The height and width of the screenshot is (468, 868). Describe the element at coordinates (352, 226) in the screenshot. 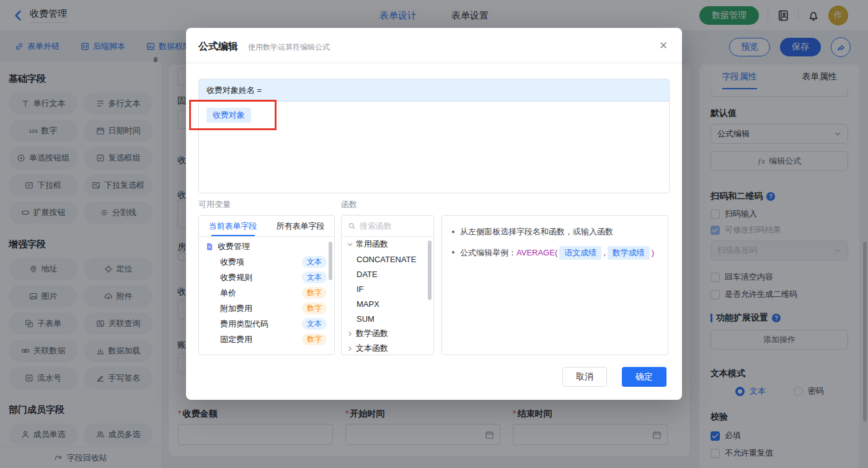

I see `search-icon` at that location.